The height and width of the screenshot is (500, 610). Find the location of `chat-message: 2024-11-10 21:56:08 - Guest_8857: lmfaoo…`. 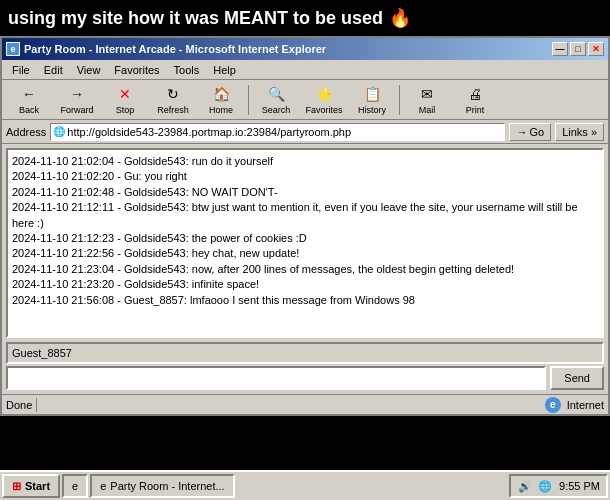

chat-message: 2024-11-10 21:56:08 - Guest_8857: lmfaoo… is located at coordinates (305, 300).